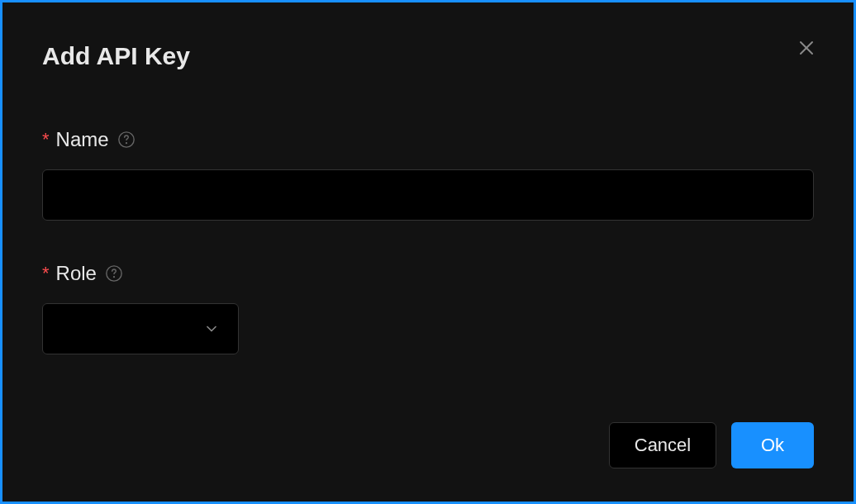 This screenshot has height=504, width=856. Describe the element at coordinates (428, 195) in the screenshot. I see `name-input` at that location.